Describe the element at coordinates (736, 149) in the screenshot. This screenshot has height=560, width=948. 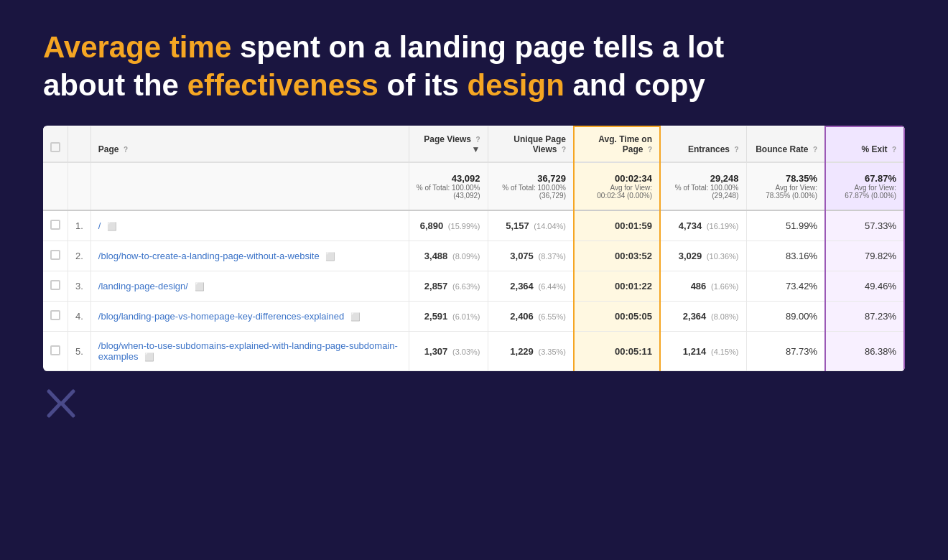
I see `entrances-help-icon: ?` at that location.